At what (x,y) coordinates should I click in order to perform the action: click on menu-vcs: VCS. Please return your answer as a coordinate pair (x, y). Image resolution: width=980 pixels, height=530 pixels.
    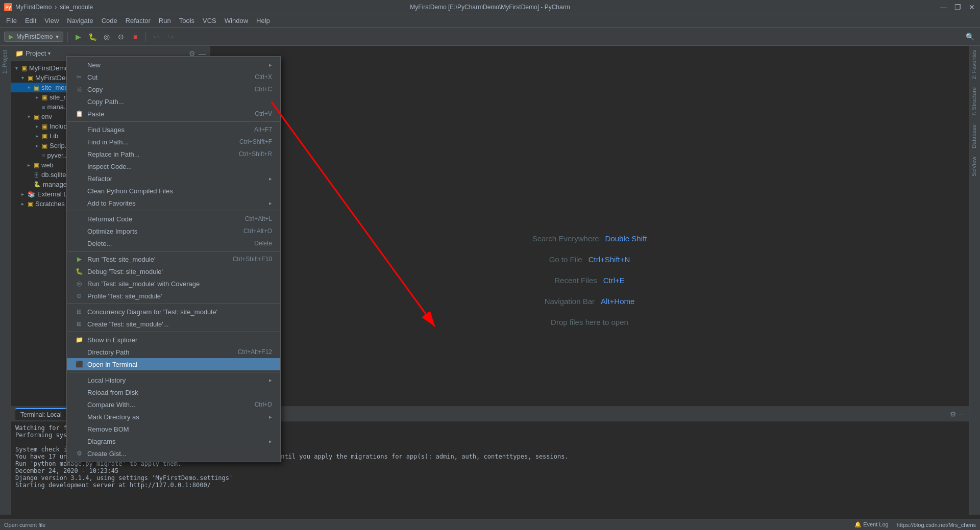
    Looking at the image, I should click on (209, 20).